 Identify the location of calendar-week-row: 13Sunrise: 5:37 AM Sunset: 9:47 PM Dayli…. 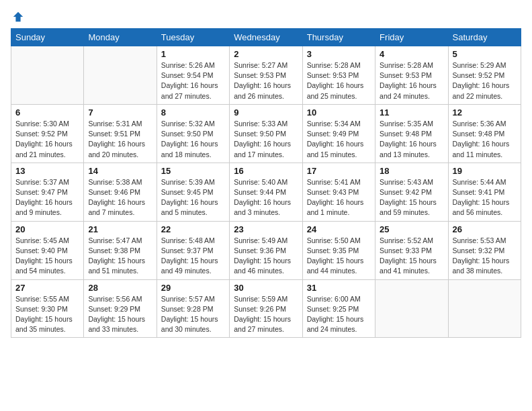
(266, 192).